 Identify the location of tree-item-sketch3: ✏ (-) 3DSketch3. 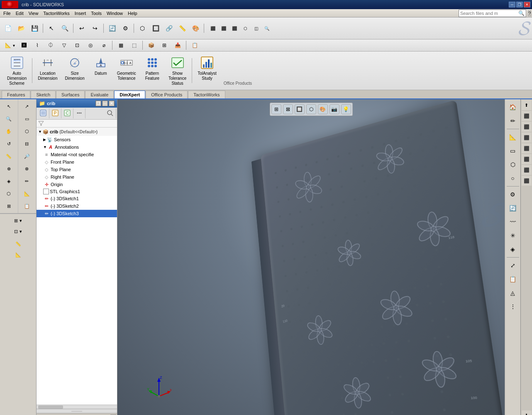
(77, 214).